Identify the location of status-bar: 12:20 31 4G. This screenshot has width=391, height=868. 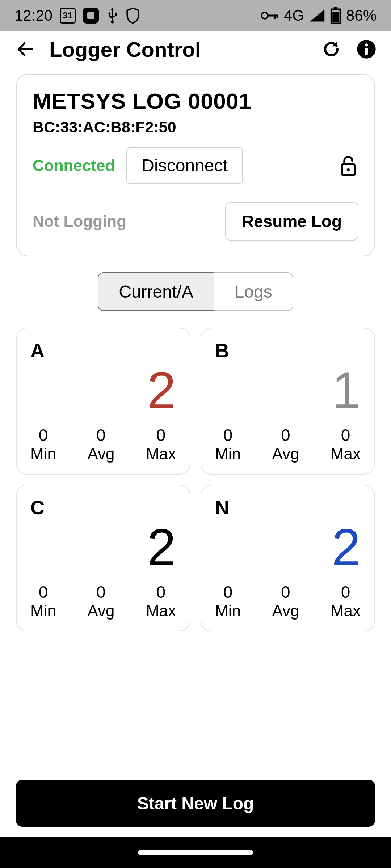
(196, 16).